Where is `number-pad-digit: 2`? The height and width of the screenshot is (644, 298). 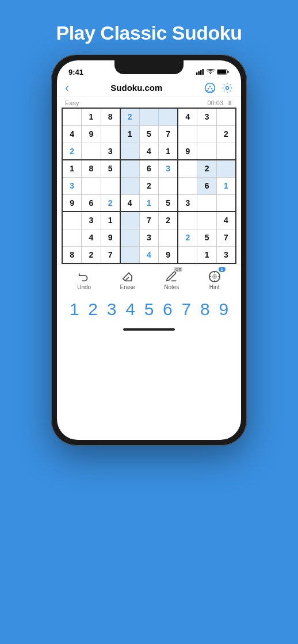
number-pad-digit: 2 is located at coordinates (93, 309).